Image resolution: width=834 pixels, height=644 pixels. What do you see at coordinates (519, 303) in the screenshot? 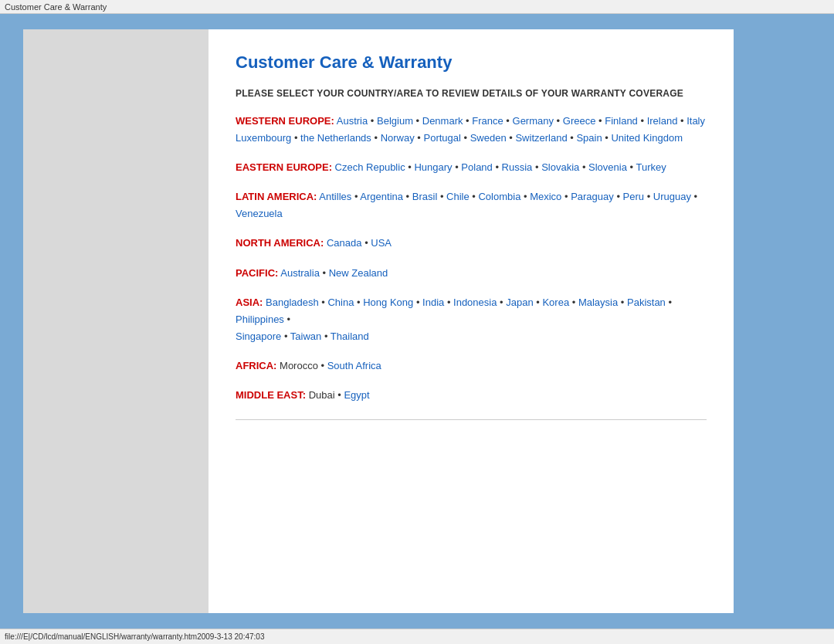
I see `country-link: Japan` at bounding box center [519, 303].